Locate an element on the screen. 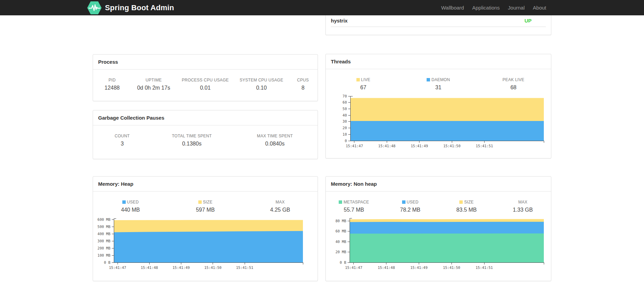 This screenshot has width=644, height=304. threads-panel: Threads LIVE67DAEMON31PEAK LIVE68 010203… is located at coordinates (438, 106).